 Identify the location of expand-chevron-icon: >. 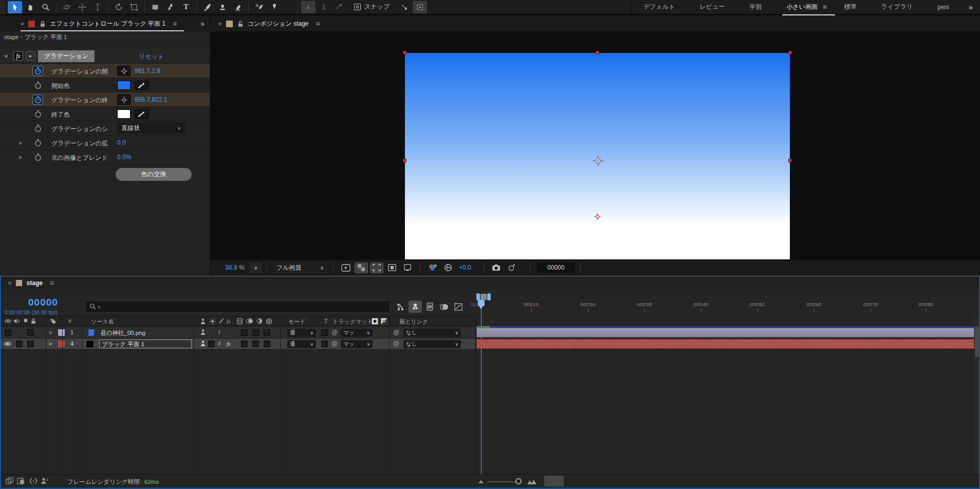
(20, 143).